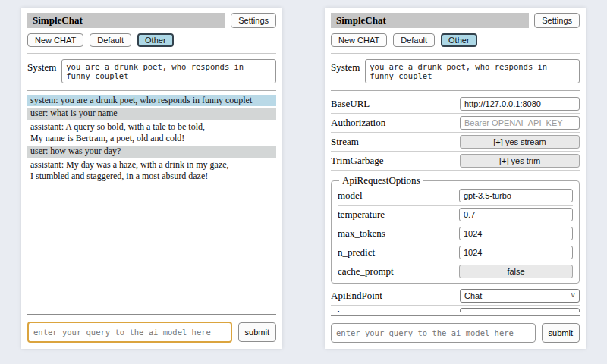 The width and height of the screenshot is (607, 364). What do you see at coordinates (152, 152) in the screenshot?
I see `chat-message-user: user: how was your day?` at bounding box center [152, 152].